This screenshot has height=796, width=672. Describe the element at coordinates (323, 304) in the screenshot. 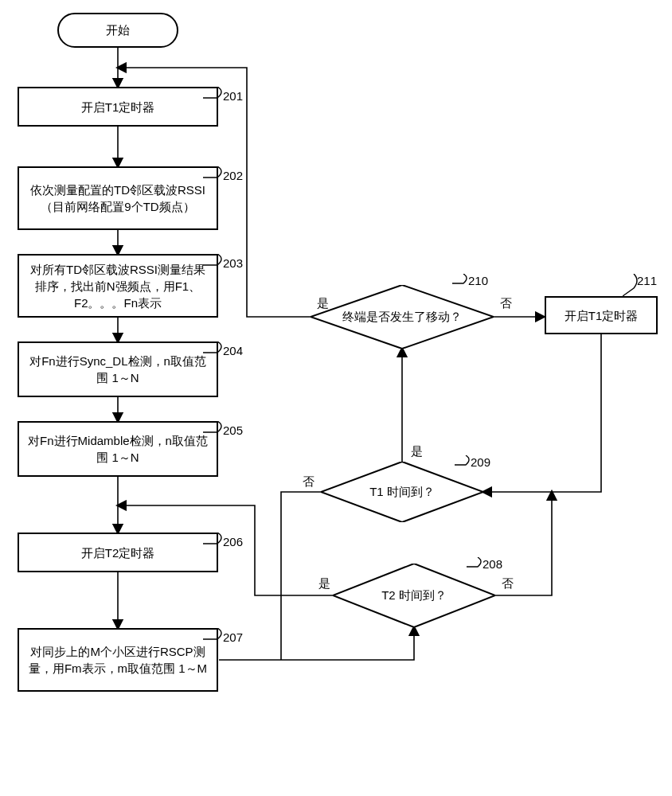

I see `label-210-yes: 是` at that location.